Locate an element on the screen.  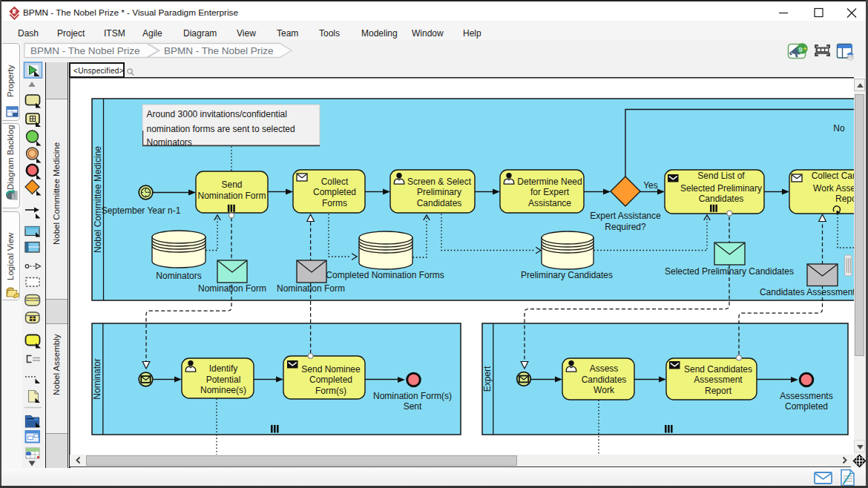
svg-text: for Expert is located at coordinates (550, 192).